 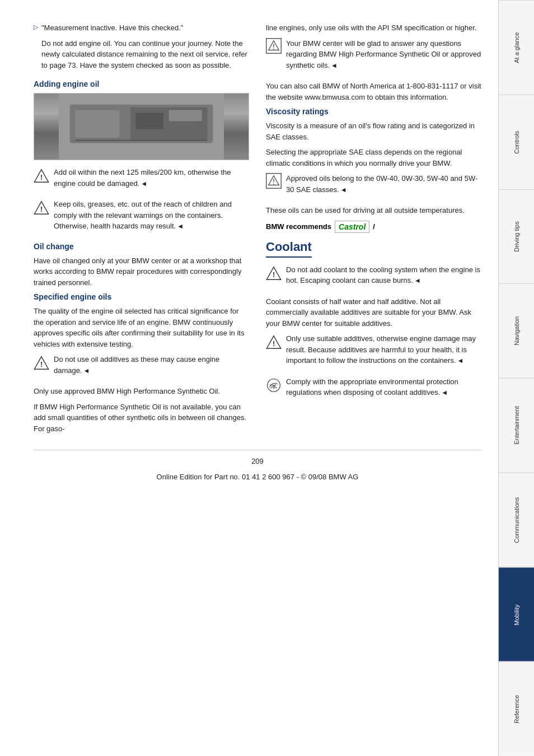 I want to click on viscosity-para1: Viscosity is a measure of an oil's flow …, so click(x=374, y=131).